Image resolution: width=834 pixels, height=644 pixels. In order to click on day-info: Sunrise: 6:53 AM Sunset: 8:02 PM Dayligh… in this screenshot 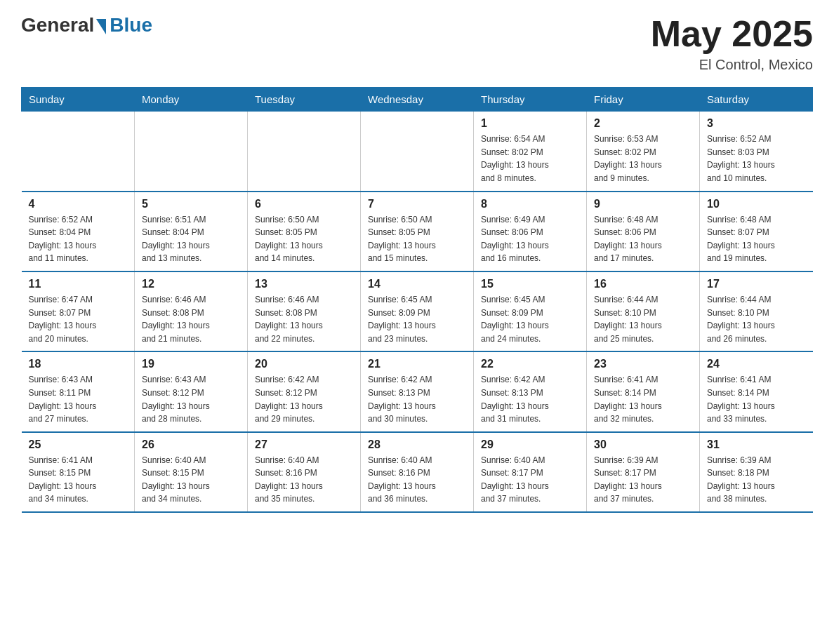, I will do `click(643, 159)`.